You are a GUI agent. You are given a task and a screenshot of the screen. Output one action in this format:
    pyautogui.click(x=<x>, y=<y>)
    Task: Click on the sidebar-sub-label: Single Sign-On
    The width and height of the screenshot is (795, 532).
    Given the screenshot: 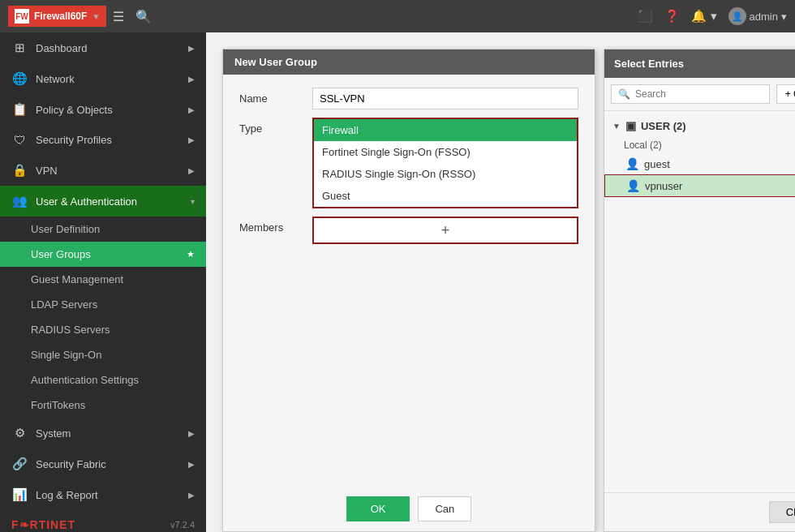 What is the action you would take?
    pyautogui.click(x=67, y=355)
    